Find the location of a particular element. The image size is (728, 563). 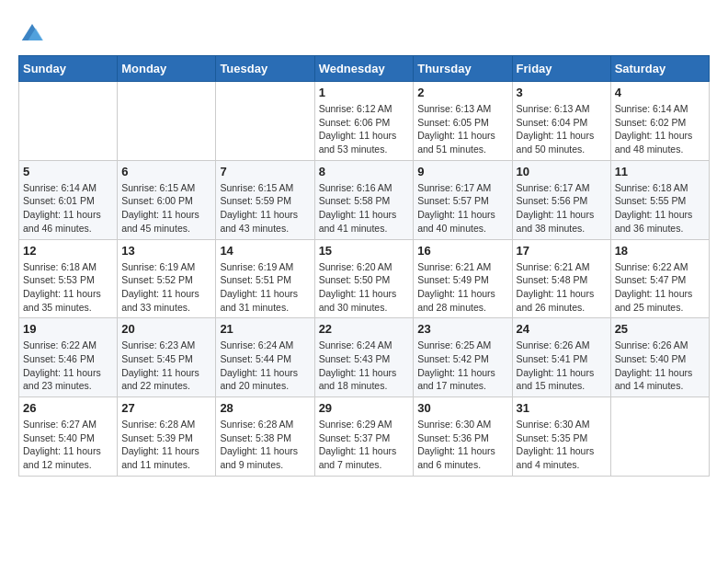

day-number: 8 is located at coordinates (364, 171).